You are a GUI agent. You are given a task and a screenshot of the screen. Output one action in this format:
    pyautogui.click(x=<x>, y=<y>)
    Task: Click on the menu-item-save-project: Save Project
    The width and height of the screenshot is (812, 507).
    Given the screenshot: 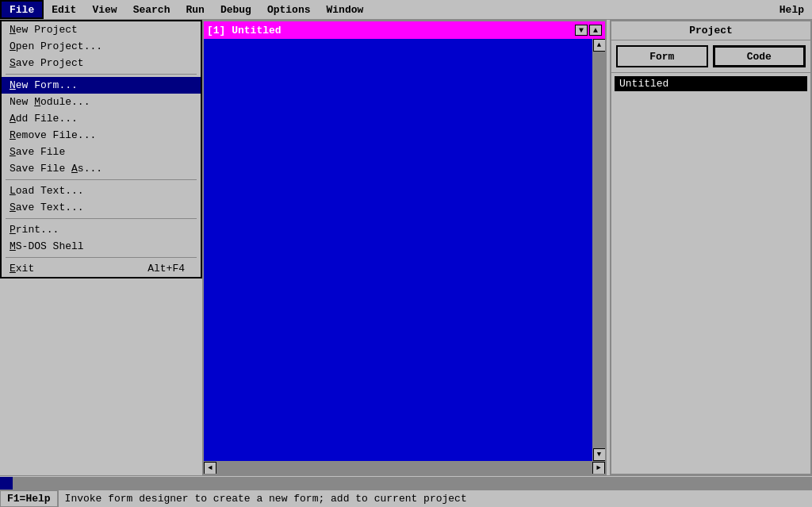 What is the action you would take?
    pyautogui.click(x=102, y=63)
    